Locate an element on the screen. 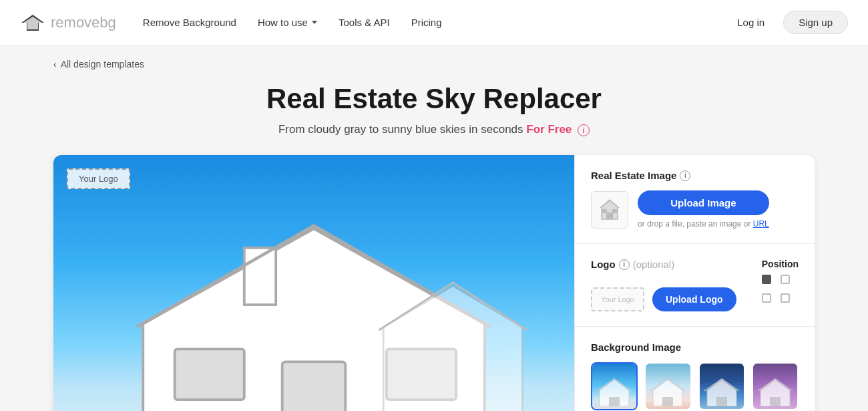 The image size is (868, 411). nav-pricing: Pricing is located at coordinates (427, 23).